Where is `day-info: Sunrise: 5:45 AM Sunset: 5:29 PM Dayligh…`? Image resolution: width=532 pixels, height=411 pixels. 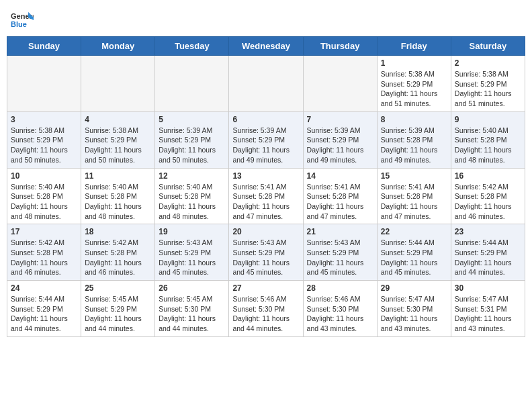 day-info: Sunrise: 5:45 AM Sunset: 5:29 PM Dayligh… is located at coordinates (118, 314).